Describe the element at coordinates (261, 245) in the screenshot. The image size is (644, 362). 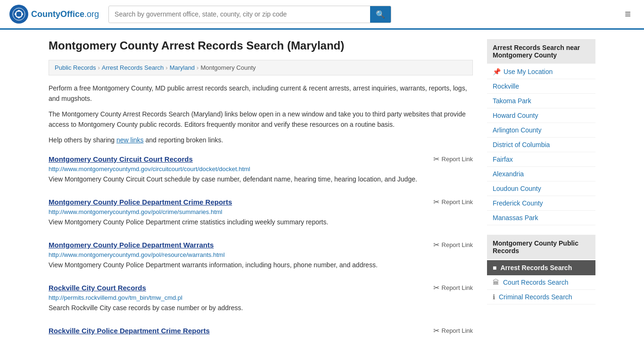
I see `record-header: Montgomery County Police Department Warr…` at that location.